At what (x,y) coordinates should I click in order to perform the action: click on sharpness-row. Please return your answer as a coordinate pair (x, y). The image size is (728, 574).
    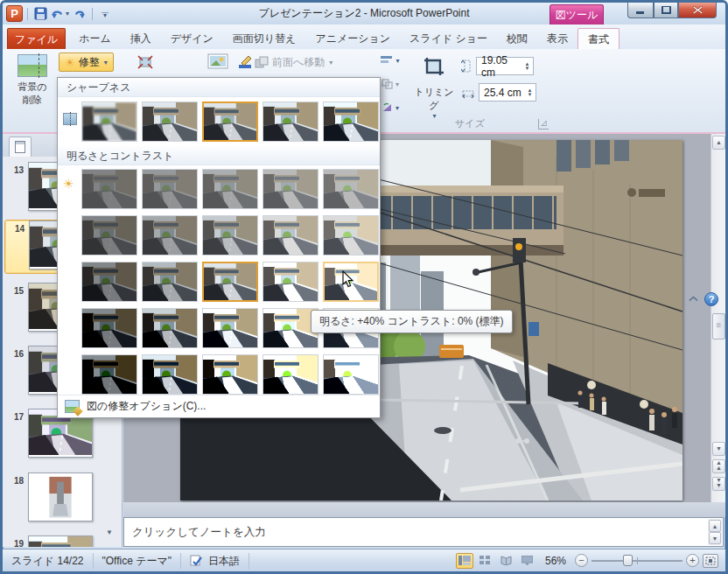
    Looking at the image, I should click on (230, 122).